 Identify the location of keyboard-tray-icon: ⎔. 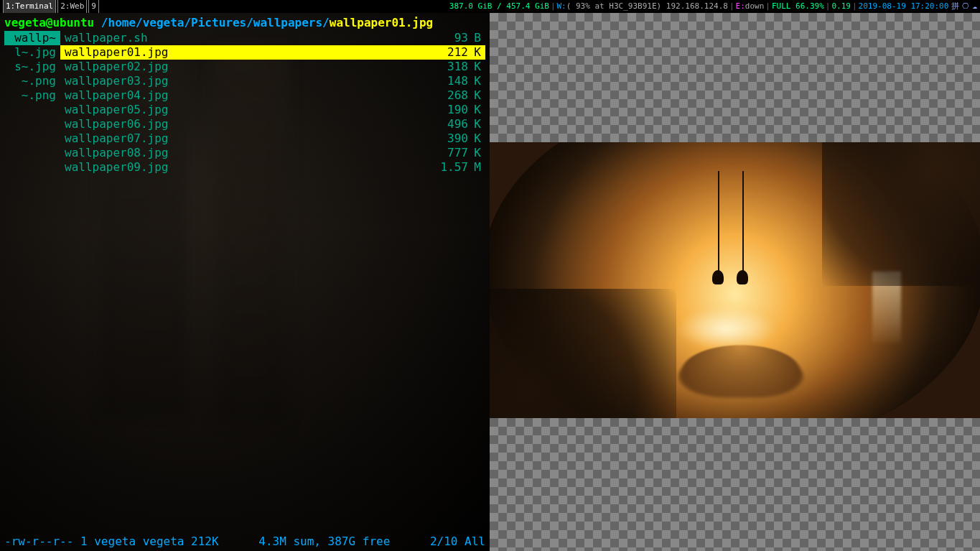
(966, 6).